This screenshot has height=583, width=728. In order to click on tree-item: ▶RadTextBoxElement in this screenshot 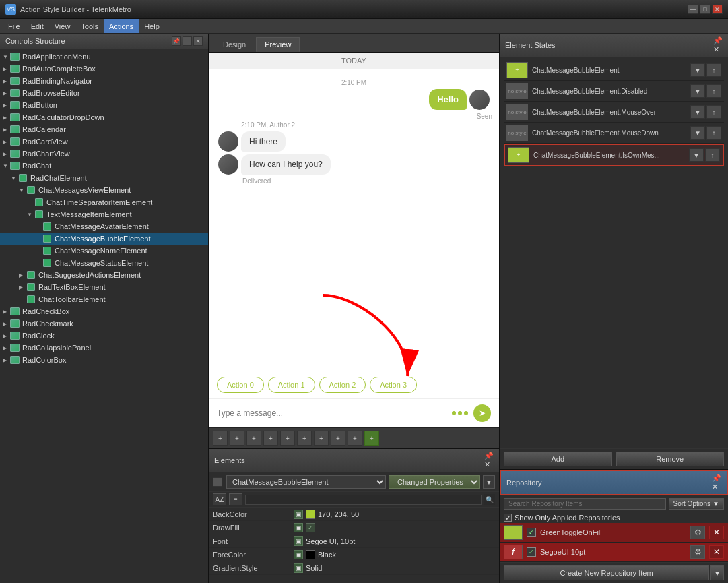, I will do `click(104, 287)`.